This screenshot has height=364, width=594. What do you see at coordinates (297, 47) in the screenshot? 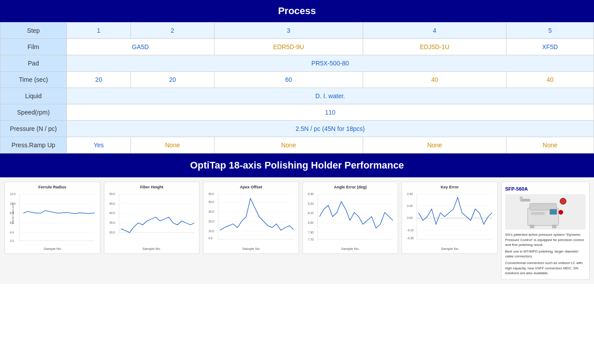
I see `film-row: Film GA5D EDR5D-9U EDJ5D-1U XF5D` at bounding box center [297, 47].